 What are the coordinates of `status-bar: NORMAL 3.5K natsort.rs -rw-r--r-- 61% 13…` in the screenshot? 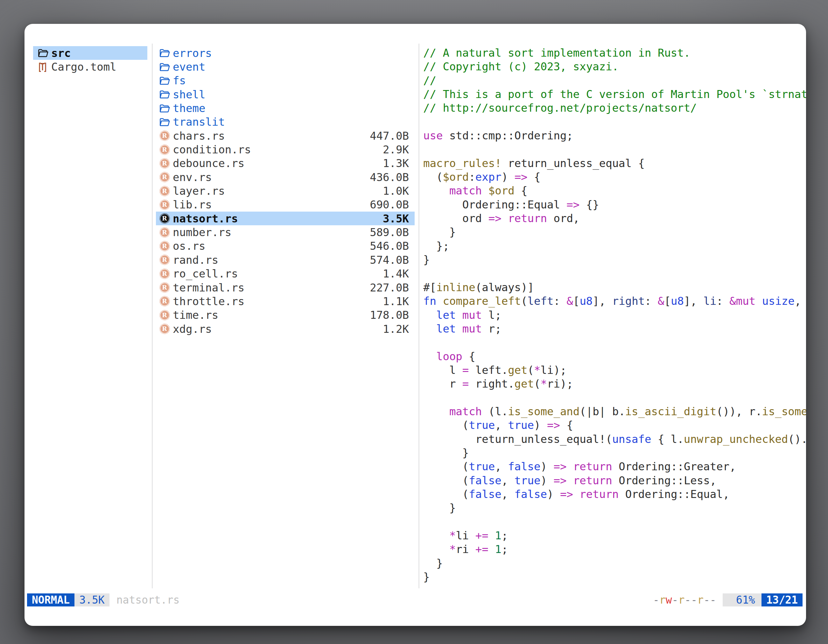 It's located at (415, 600).